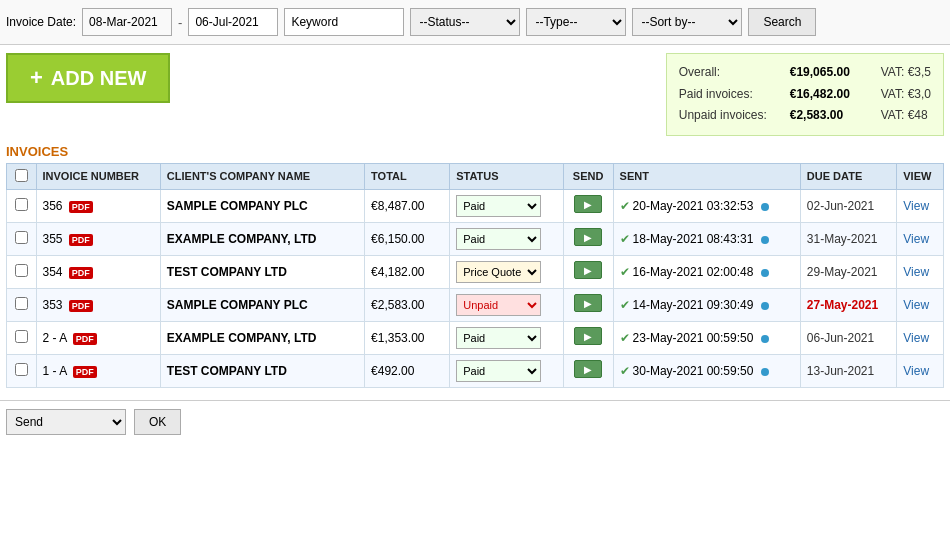  I want to click on pdf-icon-row-1a: PDF, so click(85, 372).